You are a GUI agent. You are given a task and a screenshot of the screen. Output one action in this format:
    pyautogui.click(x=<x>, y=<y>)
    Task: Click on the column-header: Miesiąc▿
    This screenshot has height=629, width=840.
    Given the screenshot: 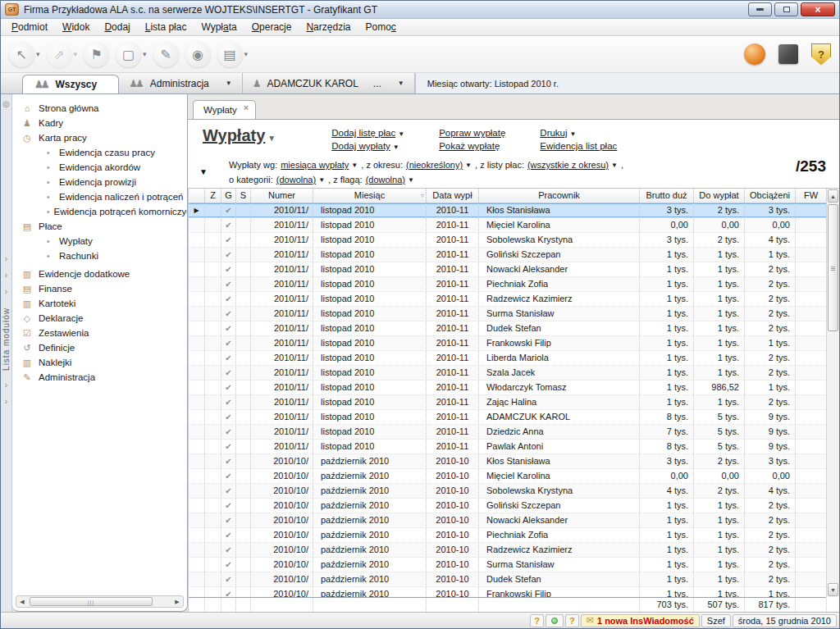 What is the action you would take?
    pyautogui.click(x=370, y=195)
    